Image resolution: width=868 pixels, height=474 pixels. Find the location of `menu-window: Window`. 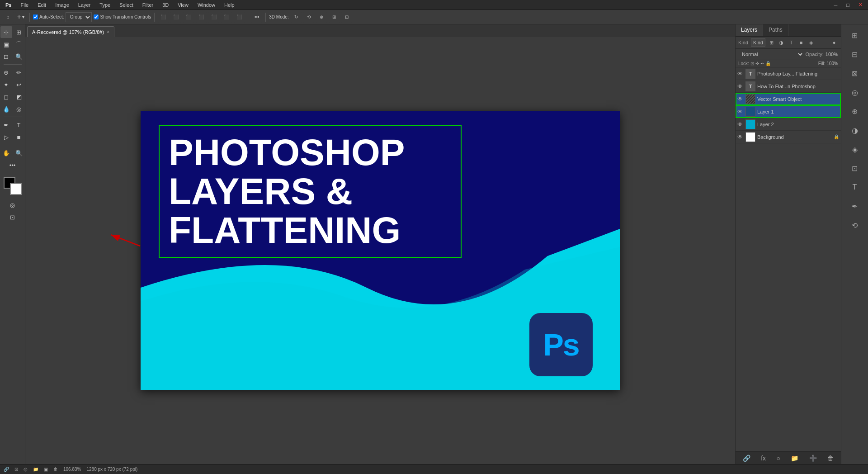

menu-window: Window is located at coordinates (206, 5).